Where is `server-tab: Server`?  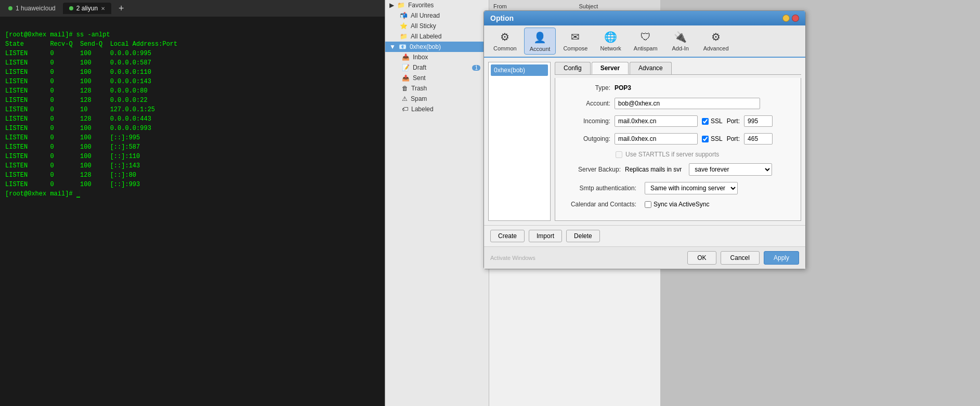 server-tab: Server is located at coordinates (610, 68).